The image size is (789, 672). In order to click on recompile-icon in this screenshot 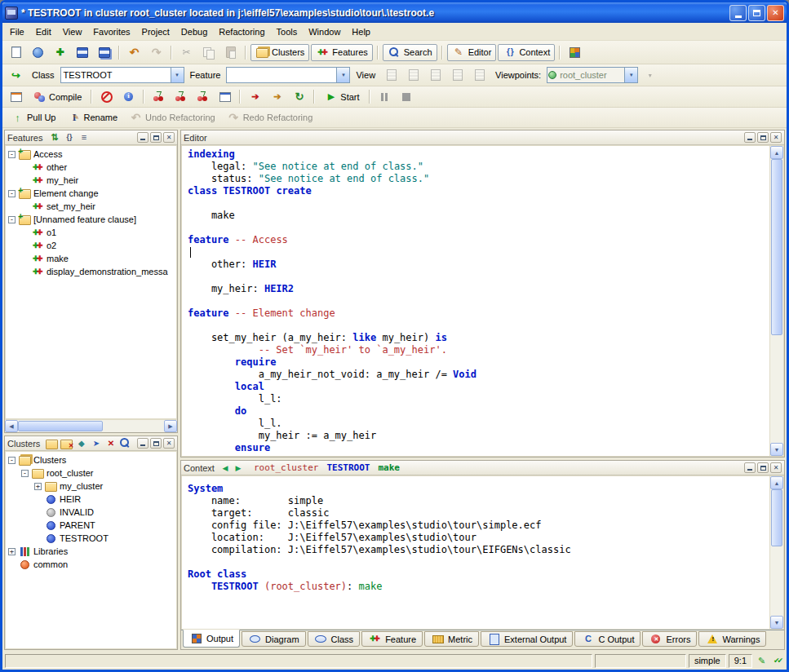, I will do `click(299, 96)`.